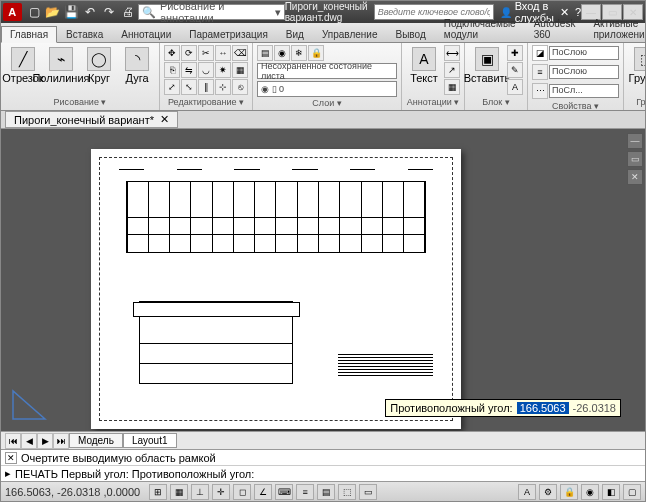  What do you see at coordinates (452, 87) in the screenshot?
I see `table-icon: ▦` at bounding box center [452, 87].